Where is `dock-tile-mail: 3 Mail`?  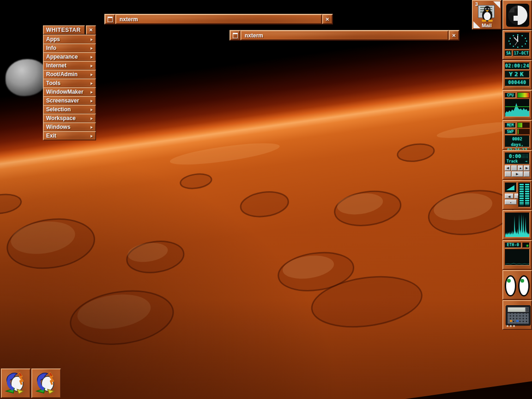
dock-tile-mail: 3 Mail is located at coordinates (487, 15).